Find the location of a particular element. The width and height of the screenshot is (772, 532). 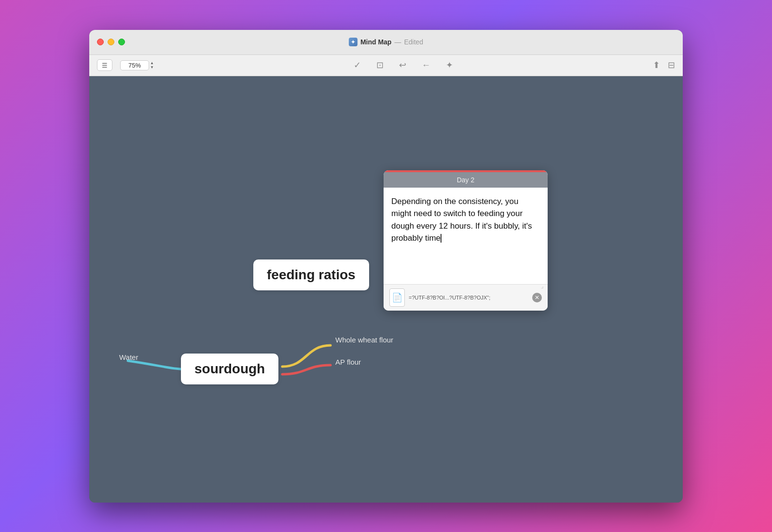

note-popup: Day 2 Depending on the consistency, you … is located at coordinates (466, 240).